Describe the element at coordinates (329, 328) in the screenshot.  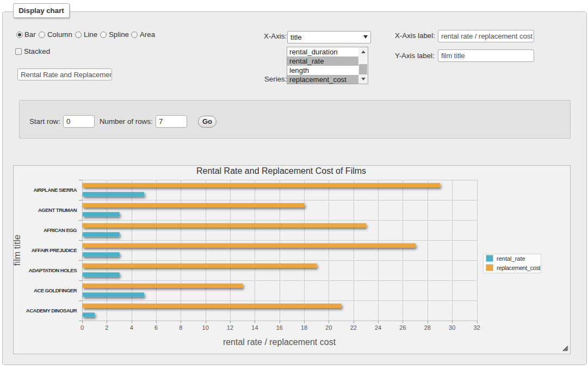
I see `svg-text: 20` at that location.